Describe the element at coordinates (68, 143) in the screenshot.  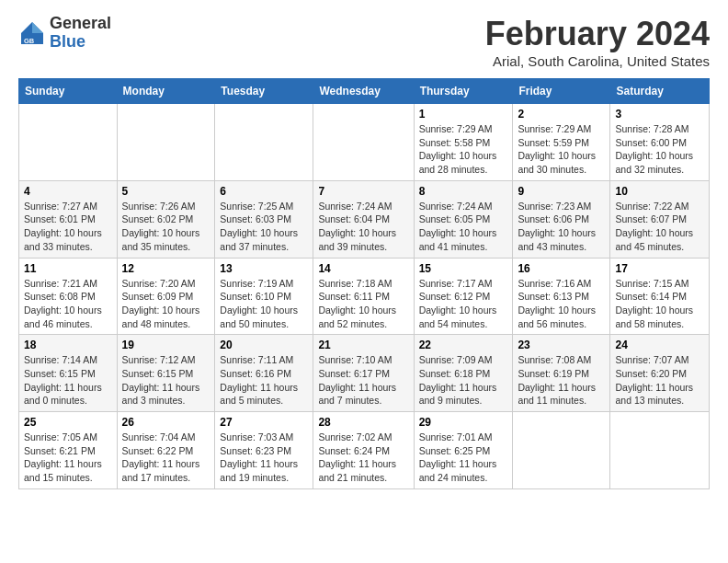
I see `calendar-cell-w0-d0` at that location.